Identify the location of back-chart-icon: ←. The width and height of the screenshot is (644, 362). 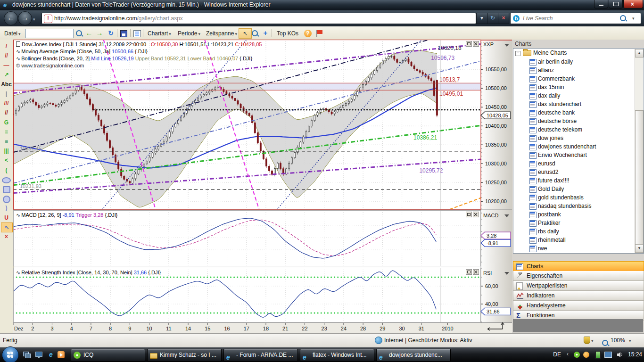
(89, 33).